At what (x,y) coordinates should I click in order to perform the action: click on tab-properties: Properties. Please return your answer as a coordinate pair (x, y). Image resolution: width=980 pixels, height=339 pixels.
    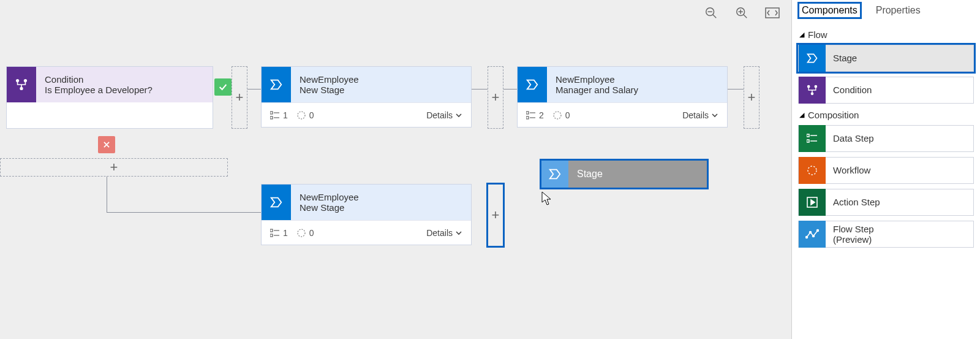
    Looking at the image, I should click on (898, 10).